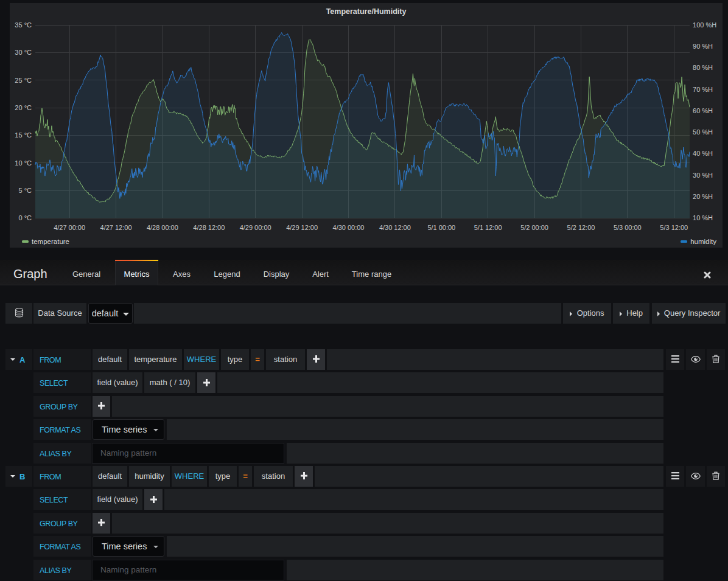 The height and width of the screenshot is (581, 728). I want to click on svg-text: 10 °C, so click(23, 163).